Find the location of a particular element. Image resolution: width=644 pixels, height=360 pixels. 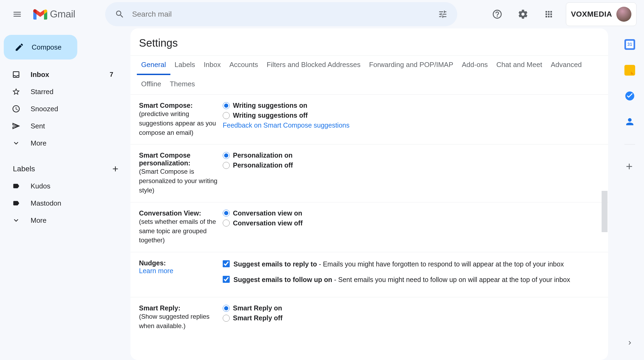

header: Gmail VOXMEDIA is located at coordinates (322, 14).